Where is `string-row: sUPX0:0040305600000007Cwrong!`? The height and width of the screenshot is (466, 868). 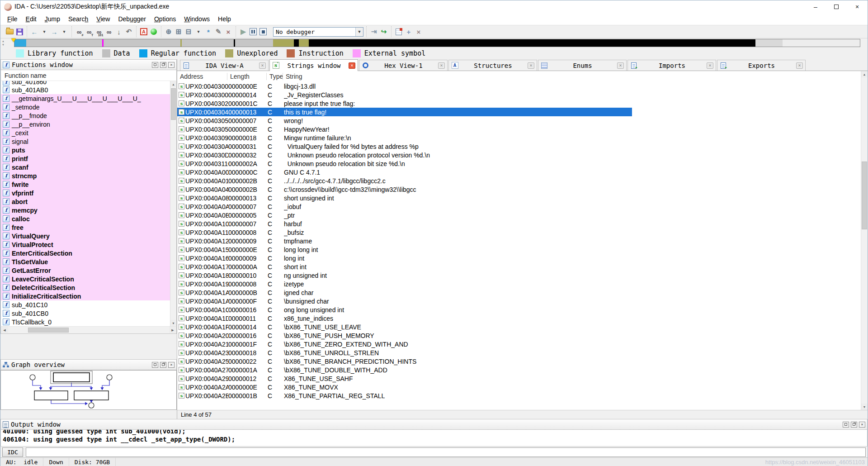
string-row: sUPX0:0040305600000007Cwrong! is located at coordinates (405, 120).